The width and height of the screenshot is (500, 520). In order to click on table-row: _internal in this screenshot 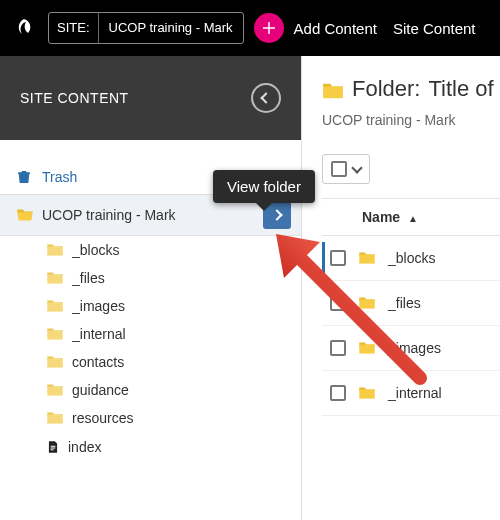, I will do `click(411, 394)`.